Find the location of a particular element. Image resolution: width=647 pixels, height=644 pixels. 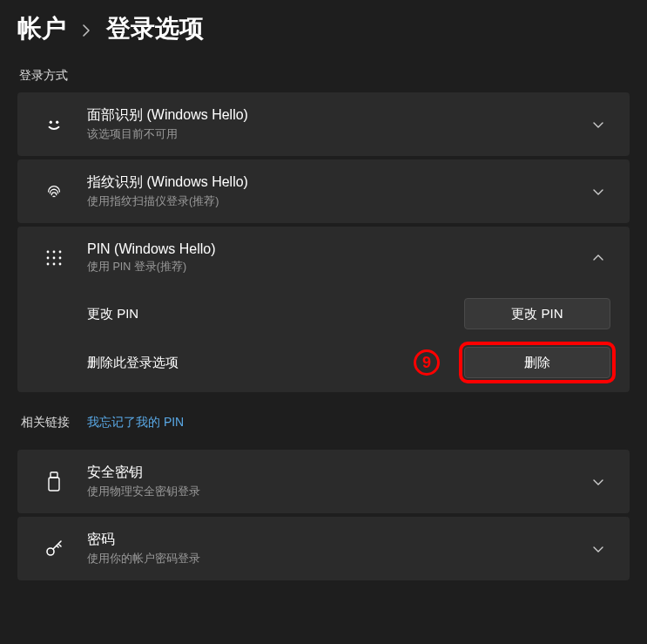

face-icon is located at coordinates (54, 125).